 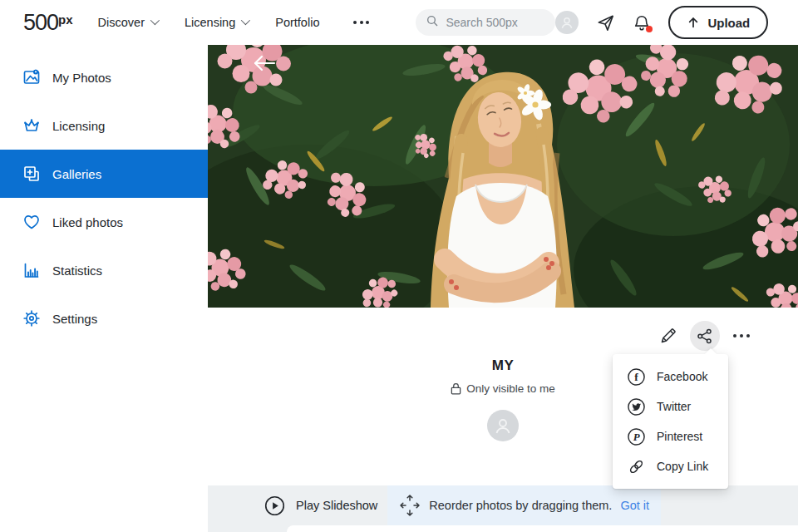 What do you see at coordinates (128, 22) in the screenshot?
I see `nav-item-discover: Discover` at bounding box center [128, 22].